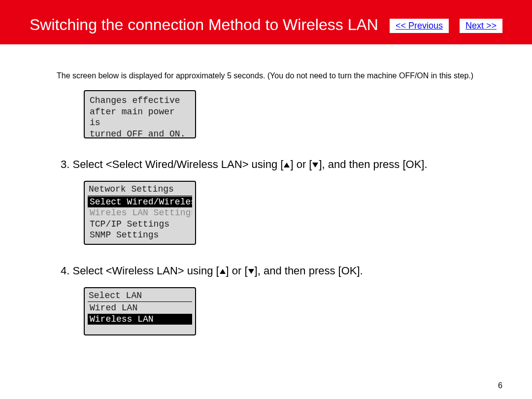 The width and height of the screenshot is (532, 399). What do you see at coordinates (140, 311) in the screenshot?
I see `lcd-screen-select-lan: Select LAN Wired LAN Wireless LAN` at bounding box center [140, 311].